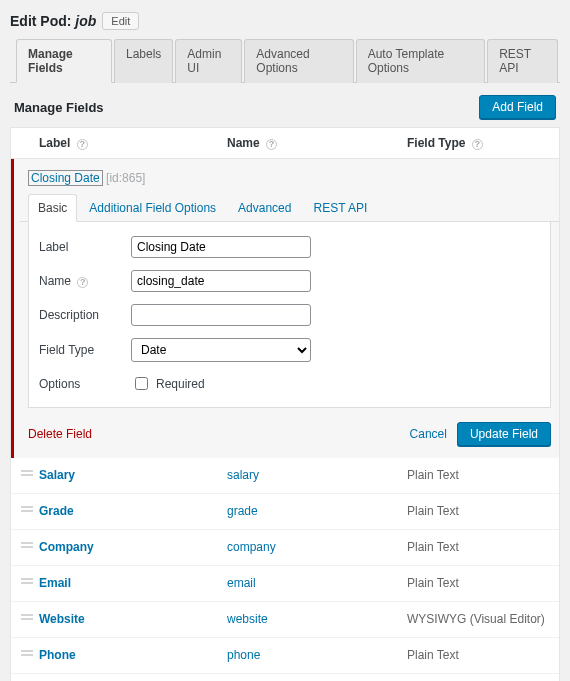  What do you see at coordinates (221, 247) in the screenshot?
I see `label-input` at bounding box center [221, 247].